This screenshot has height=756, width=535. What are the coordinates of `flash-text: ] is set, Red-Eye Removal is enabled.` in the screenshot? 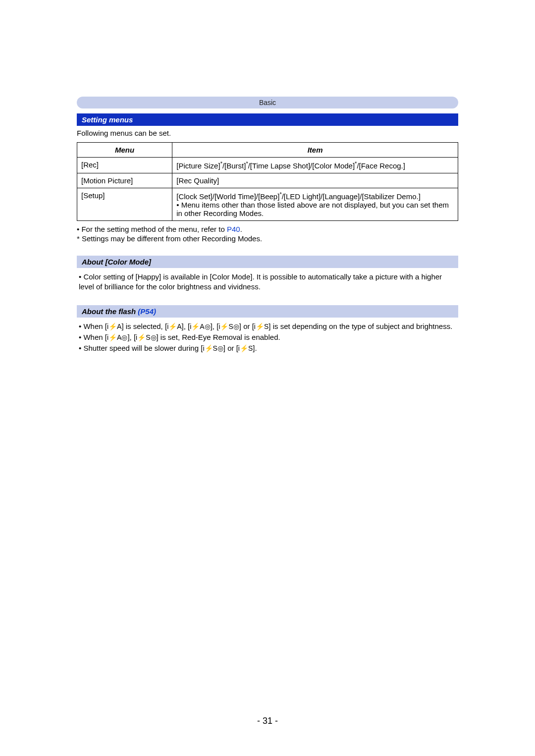 It's located at (218, 337).